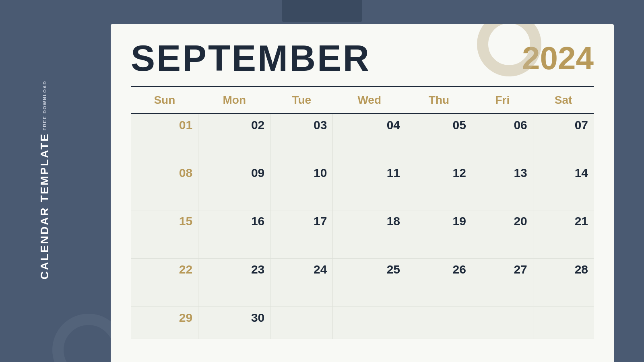 This screenshot has width=644, height=362. Describe the element at coordinates (502, 186) in the screenshot. I see `calendar-day-cell: 13` at that location.